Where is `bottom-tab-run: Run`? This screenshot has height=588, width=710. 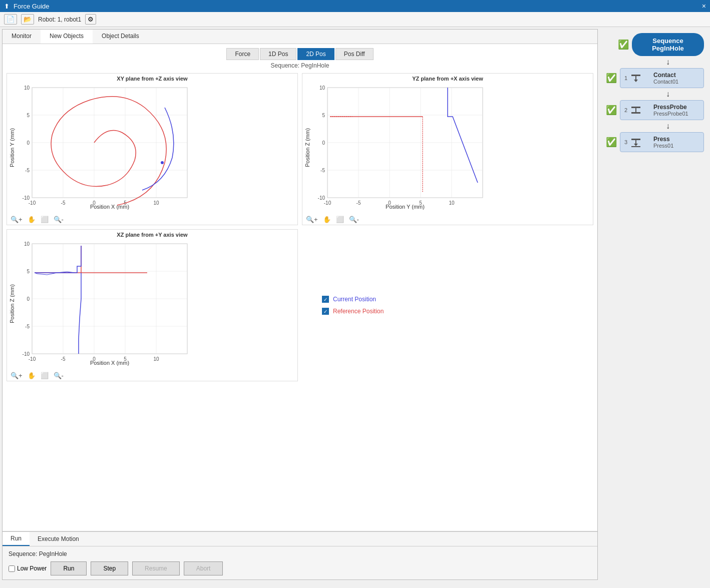
bottom-tab-run: Run is located at coordinates (16, 539).